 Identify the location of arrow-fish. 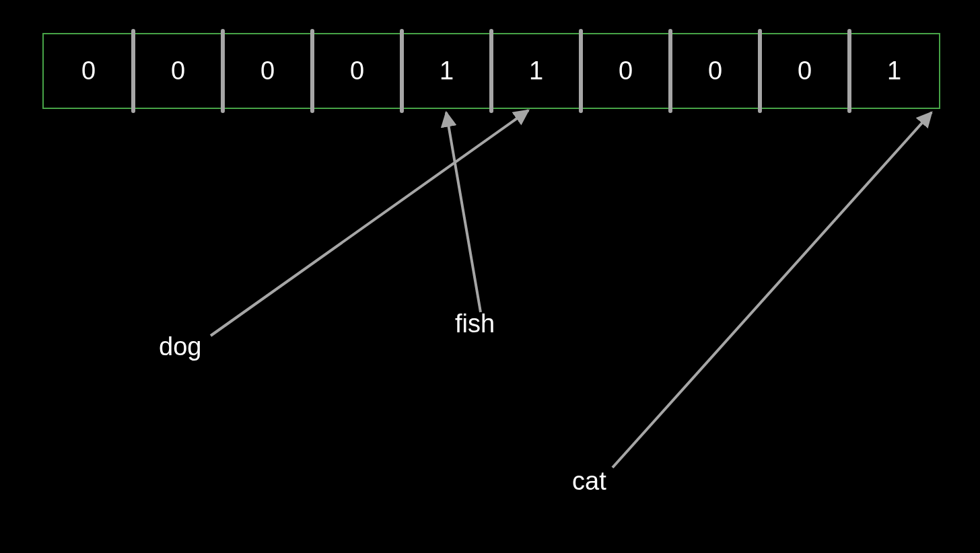
(463, 213).